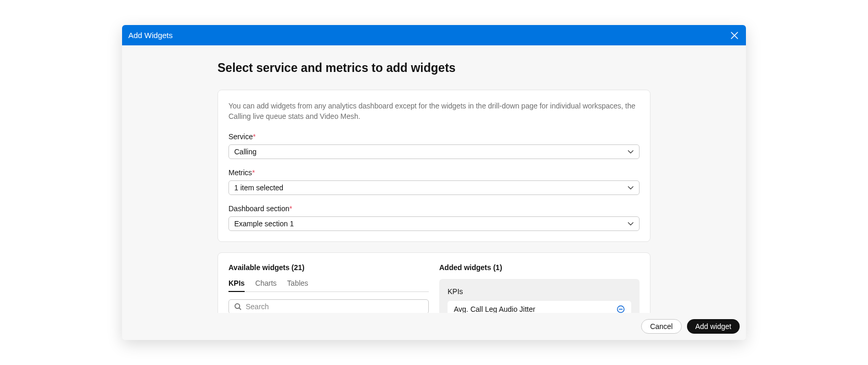 This screenshot has width=868, height=365. What do you see at coordinates (329, 286) in the screenshot?
I see `widget-tabs: KPIs Charts Tables` at bounding box center [329, 286].